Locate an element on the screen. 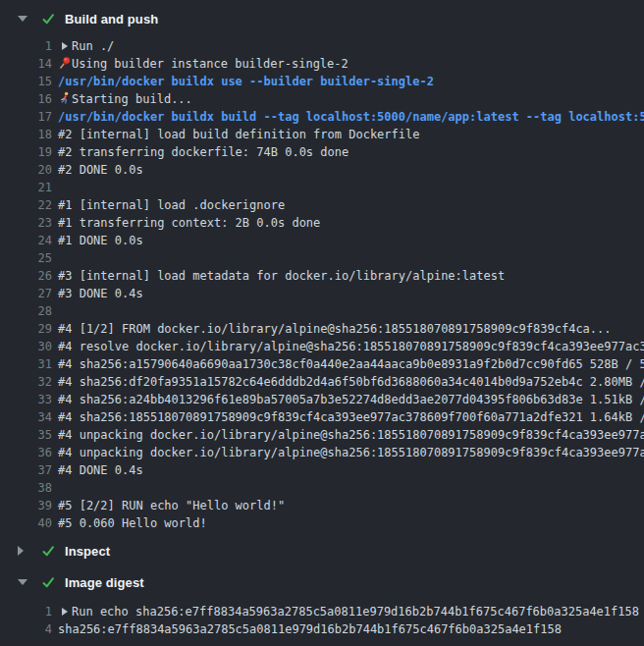  section-title: Build and push is located at coordinates (112, 20).